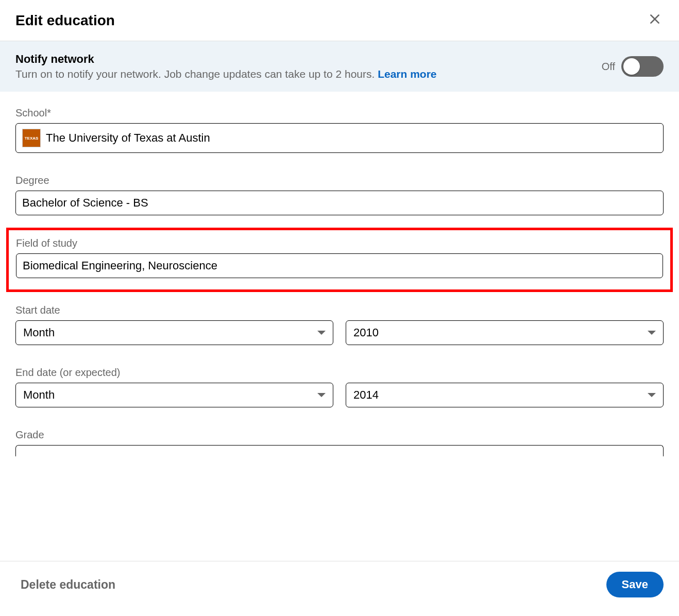 This screenshot has width=679, height=616. What do you see at coordinates (505, 333) in the screenshot?
I see `start-year-select: 2010` at bounding box center [505, 333].